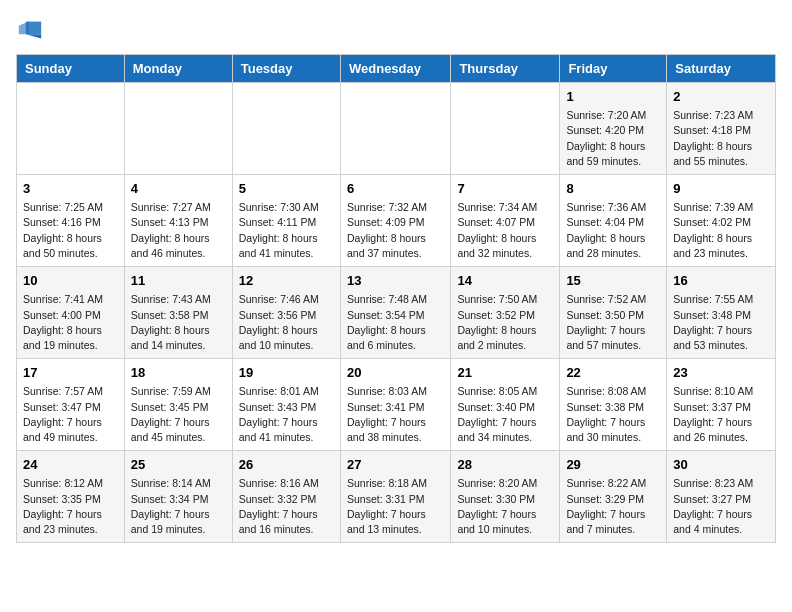 Image resolution: width=792 pixels, height=612 pixels. I want to click on calendar-cell: 19Sunrise: 8:01 AM Sunset: 3:43 PM Dayli…, so click(286, 405).